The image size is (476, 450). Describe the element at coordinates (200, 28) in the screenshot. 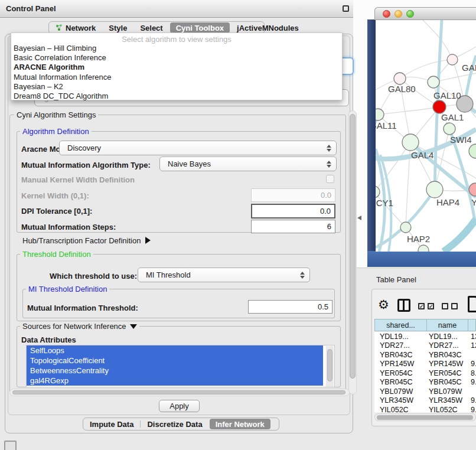

I see `tab-cyni-toolbox-label: Cyni Toolbox` at that location.